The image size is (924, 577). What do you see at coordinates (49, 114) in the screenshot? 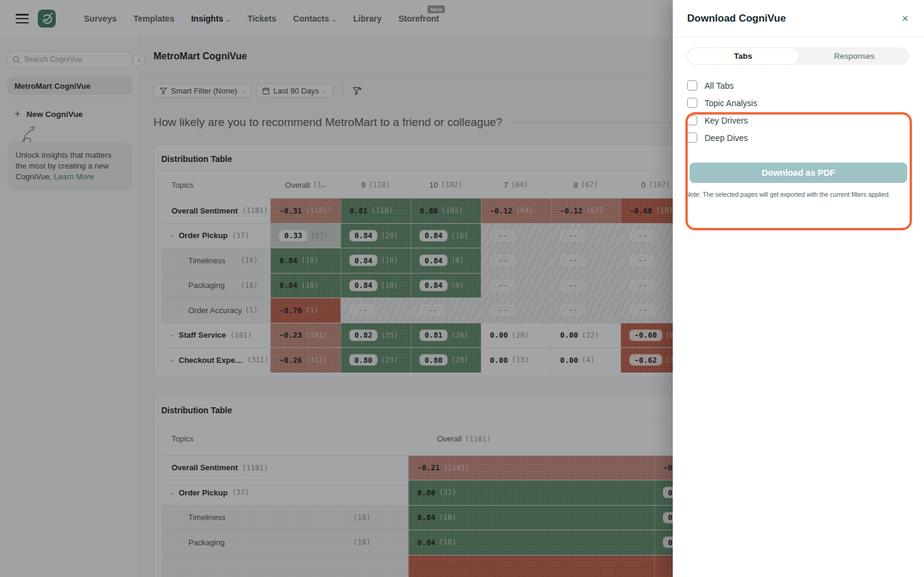
I see `new-cognivue-button: + New CogniVue` at bounding box center [49, 114].